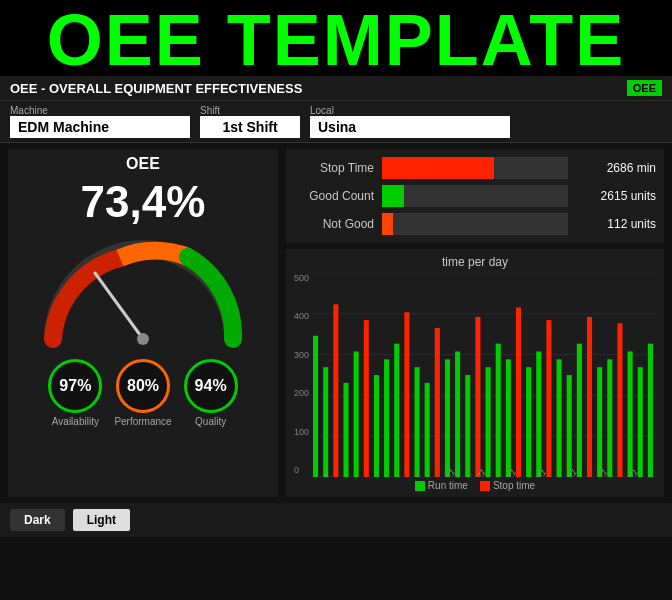  What do you see at coordinates (388, 224) in the screenshot?
I see `not-good-bar` at bounding box center [388, 224].